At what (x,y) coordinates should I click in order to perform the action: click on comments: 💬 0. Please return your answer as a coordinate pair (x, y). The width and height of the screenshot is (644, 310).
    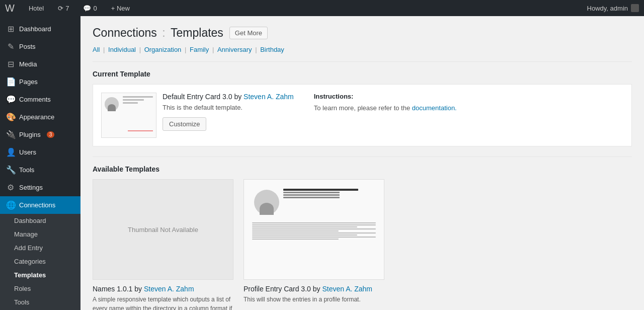
    Looking at the image, I should click on (90, 8).